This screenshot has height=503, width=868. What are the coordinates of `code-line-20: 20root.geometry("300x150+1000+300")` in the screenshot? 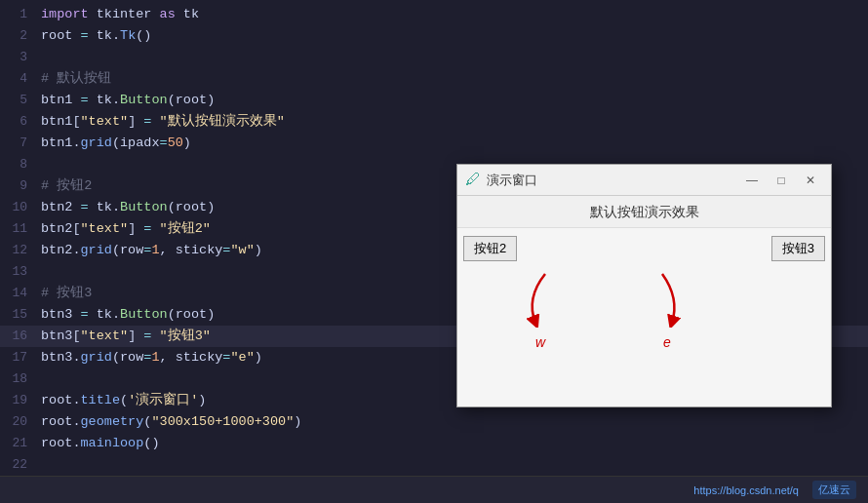 It's located at (434, 422).